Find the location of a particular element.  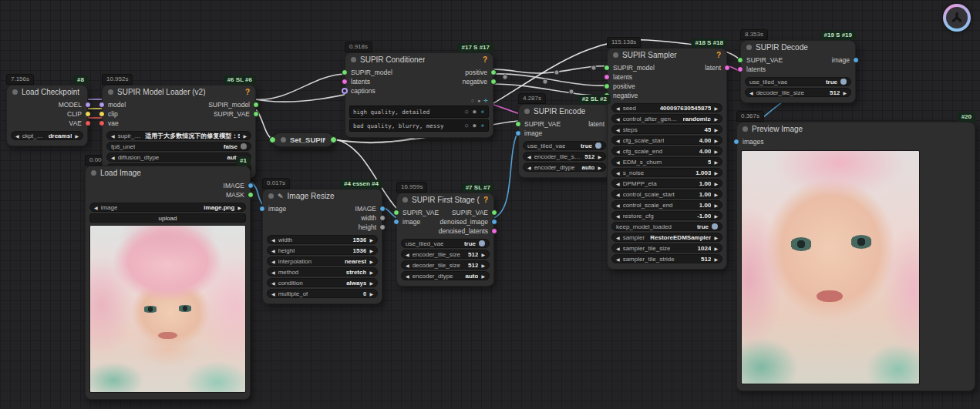

widget-EDM_s_churn: ◀EDM_s_churn5▶ is located at coordinates (667, 162).